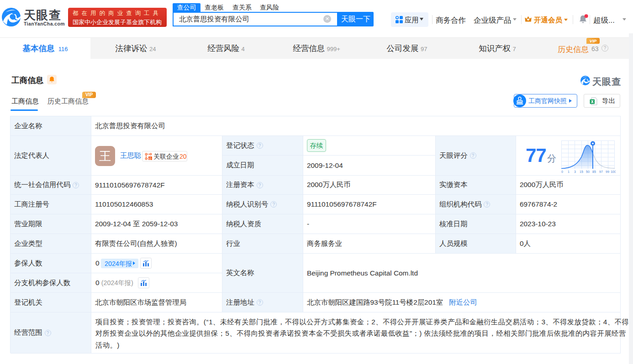 This screenshot has width=633, height=364. What do you see at coordinates (588, 172) in the screenshot?
I see `svg-text: 50` at bounding box center [588, 172].